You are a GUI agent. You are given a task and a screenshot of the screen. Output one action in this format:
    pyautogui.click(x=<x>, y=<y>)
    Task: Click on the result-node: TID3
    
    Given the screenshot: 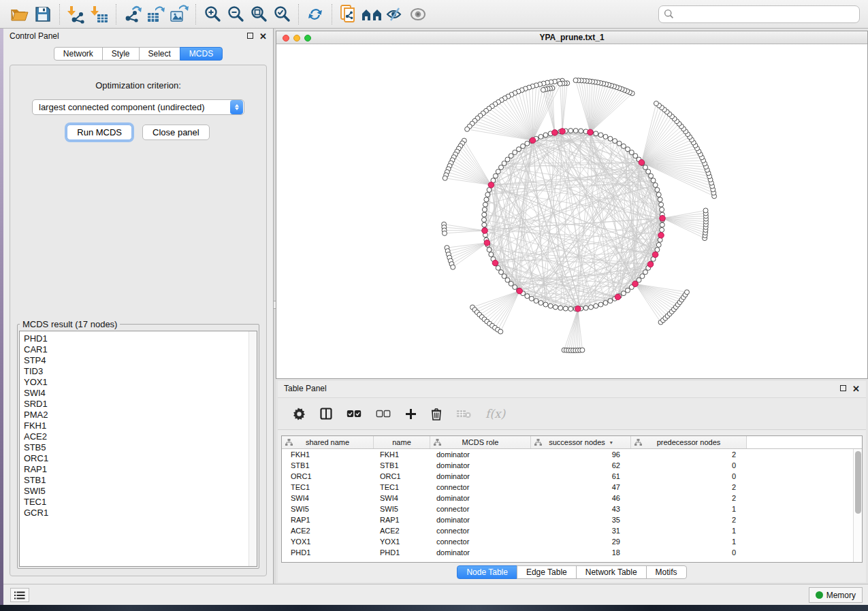 What is the action you would take?
    pyautogui.click(x=140, y=371)
    